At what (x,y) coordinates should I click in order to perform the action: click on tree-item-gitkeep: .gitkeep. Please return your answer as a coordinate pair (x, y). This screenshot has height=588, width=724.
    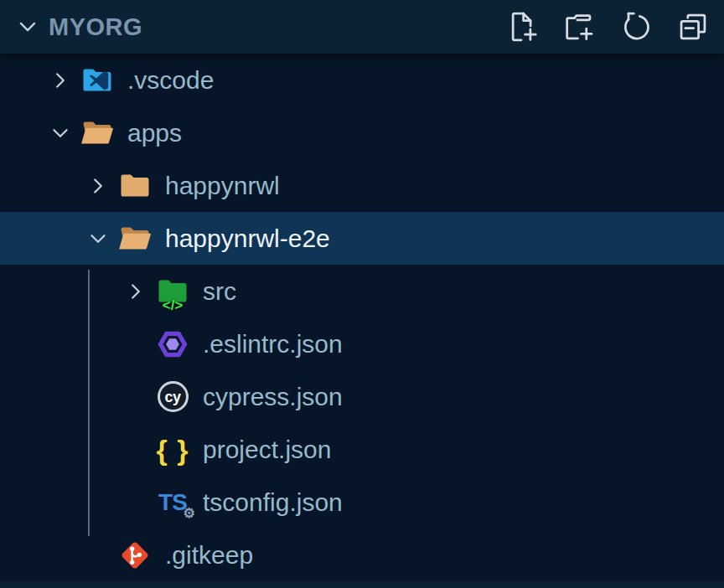
    Looking at the image, I should click on (362, 554).